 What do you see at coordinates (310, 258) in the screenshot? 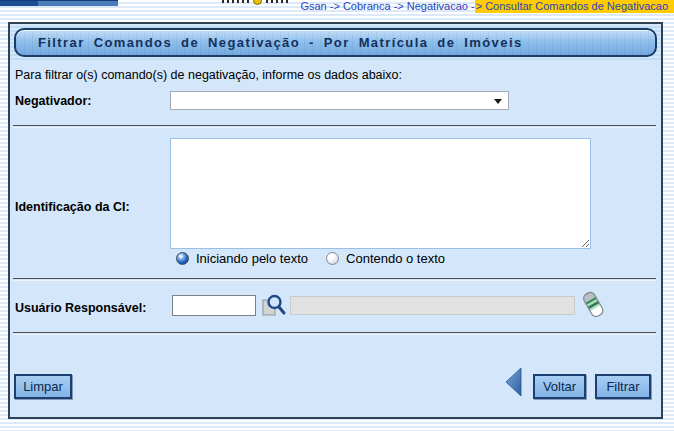
I see `texto-match-options: Iniciando pelo texto Contendo o texto` at bounding box center [310, 258].